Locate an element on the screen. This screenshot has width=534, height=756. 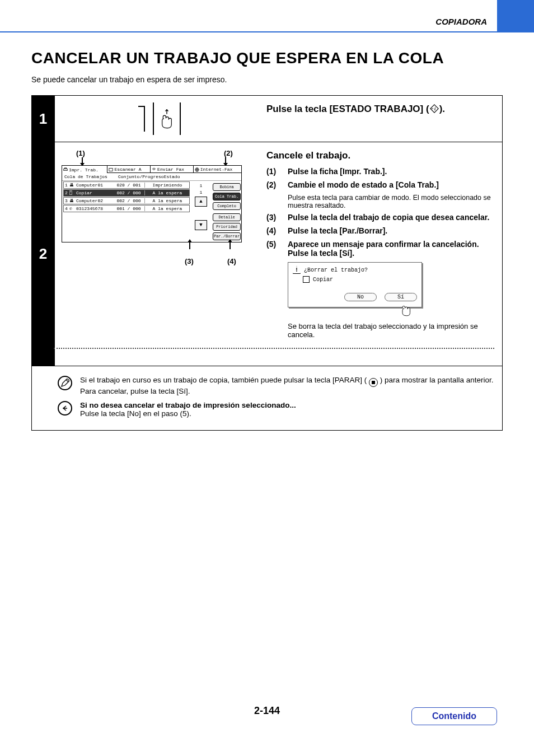
pager-total: 1 is located at coordinates (202, 193).